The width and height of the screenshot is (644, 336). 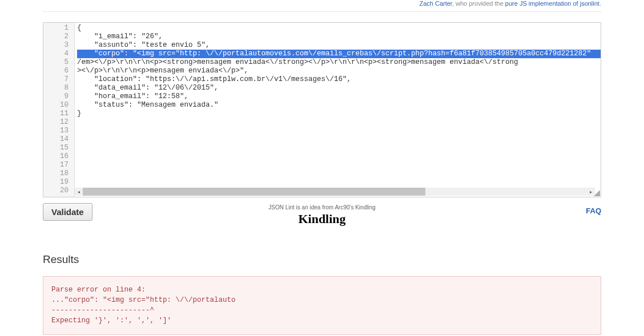 I want to click on code-line: "i_email": "26",, so click(x=339, y=37).